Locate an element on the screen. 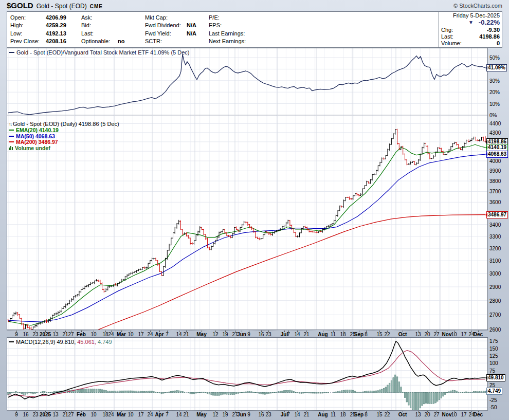 This screenshot has width=509, height=420. x-axis-label: 12 is located at coordinates (215, 414).